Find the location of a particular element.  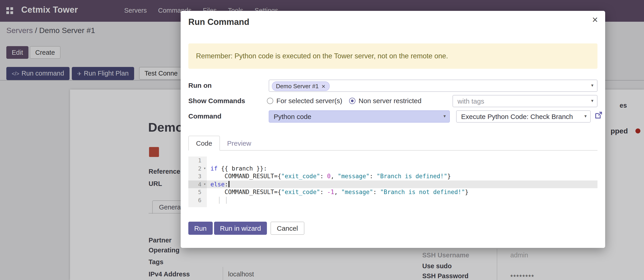

code-line-4: else: is located at coordinates (402, 184).